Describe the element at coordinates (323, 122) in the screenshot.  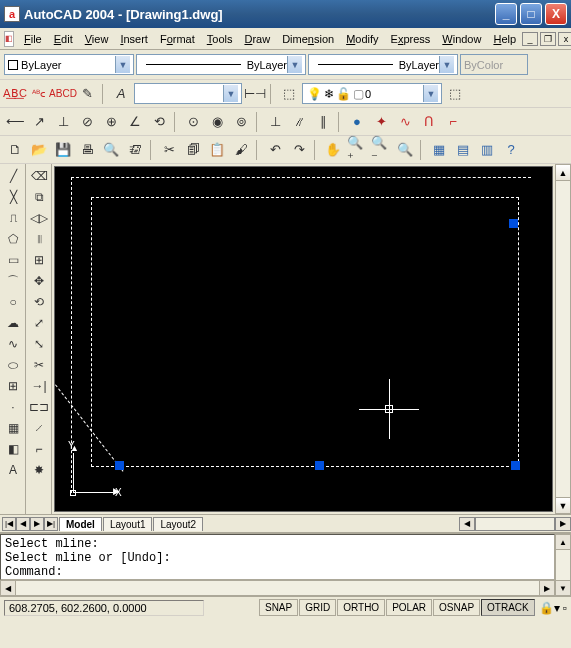
I see `dim-edit-icon: ∥` at that location.